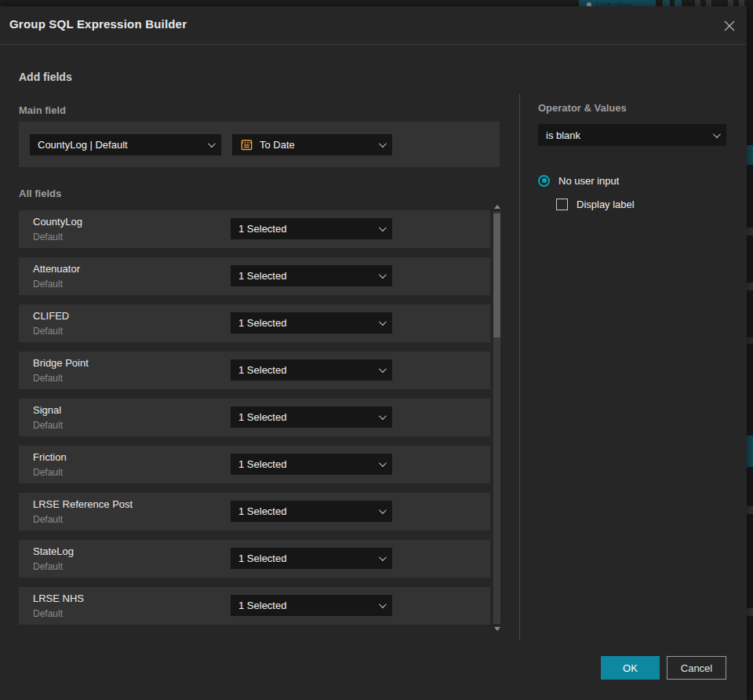 This screenshot has width=753, height=700. I want to click on operator-select: is blank, so click(632, 135).